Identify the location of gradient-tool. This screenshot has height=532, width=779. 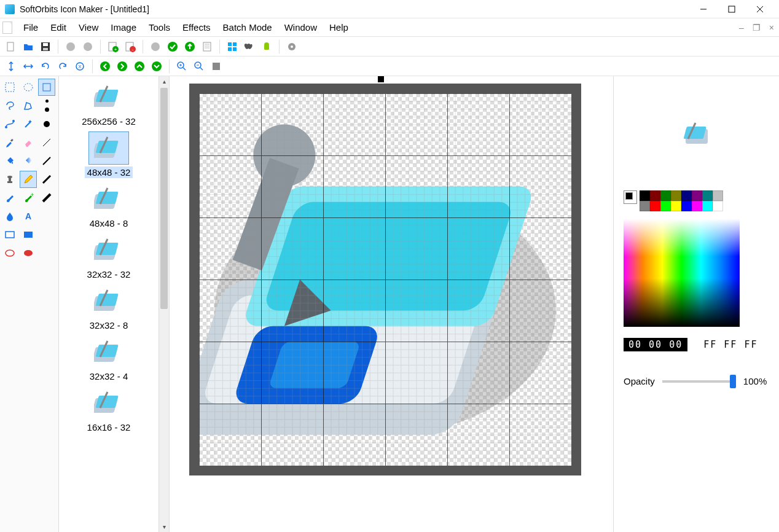
(28, 161).